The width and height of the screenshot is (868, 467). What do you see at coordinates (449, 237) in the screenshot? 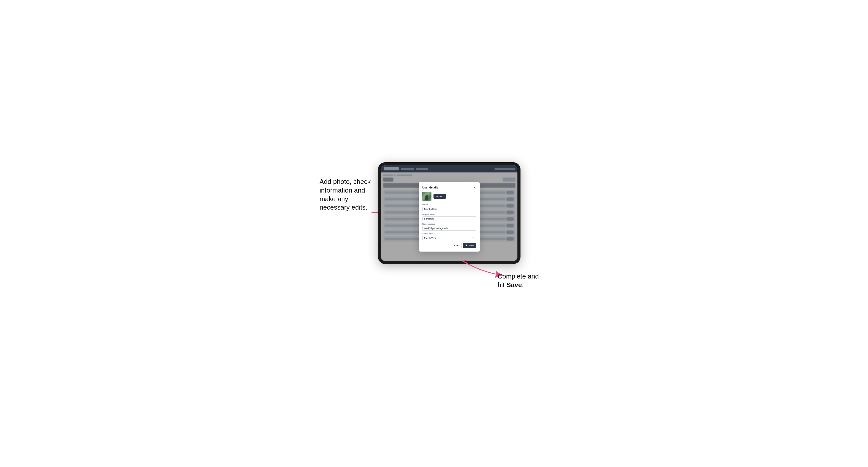
I see `school-year-field-group: School Year × ⌃` at bounding box center [449, 237].